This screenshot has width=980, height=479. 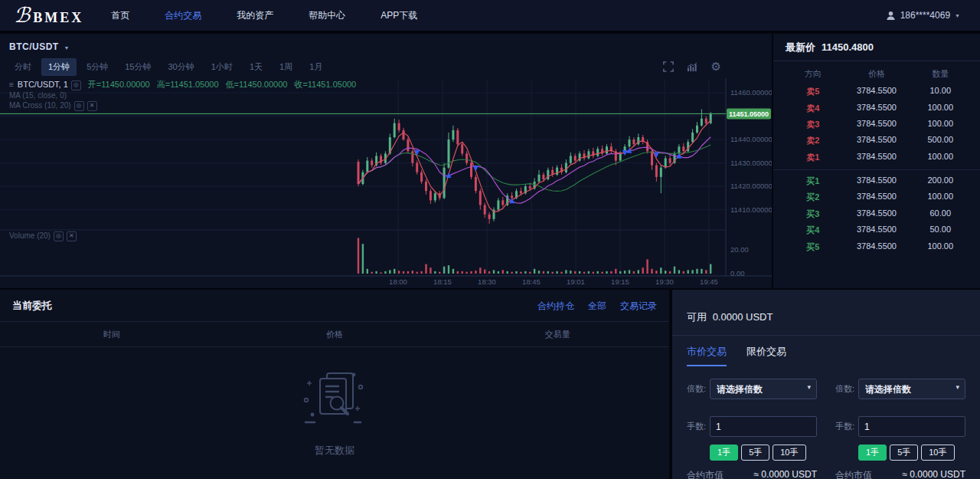 What do you see at coordinates (751, 185) in the screenshot?
I see `svg-text: 11420.00000` at bounding box center [751, 185].